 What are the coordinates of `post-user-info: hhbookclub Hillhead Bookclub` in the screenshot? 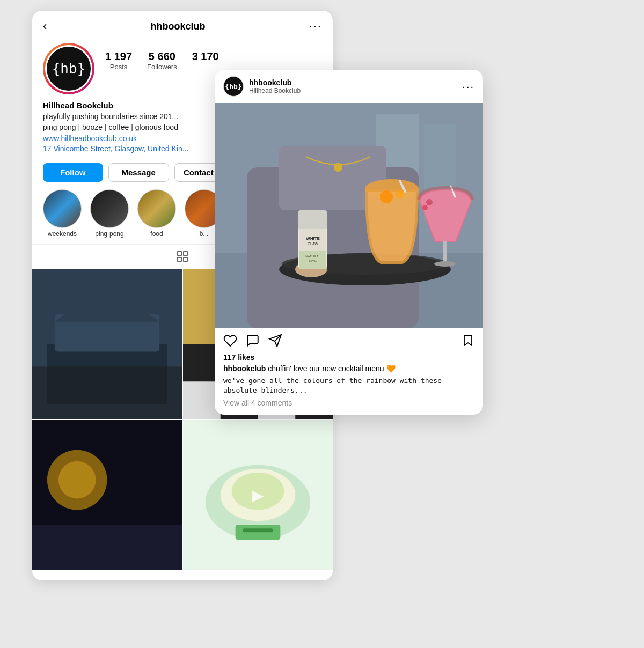 It's located at (275, 86).